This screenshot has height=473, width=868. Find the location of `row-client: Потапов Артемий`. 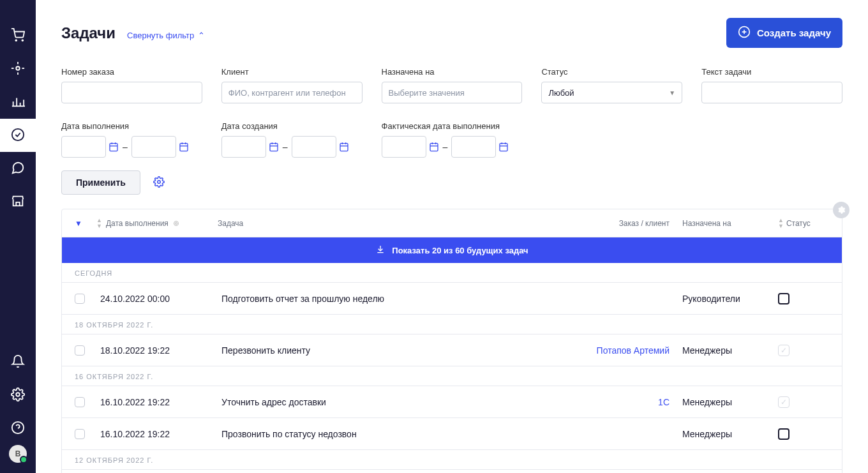

row-client: Потапов Артемий is located at coordinates (628, 350).